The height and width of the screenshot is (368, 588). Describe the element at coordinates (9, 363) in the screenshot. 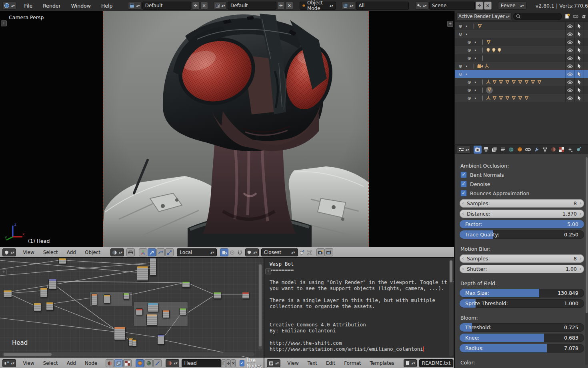

I see `editor-type-node-button: ▲▼` at that location.